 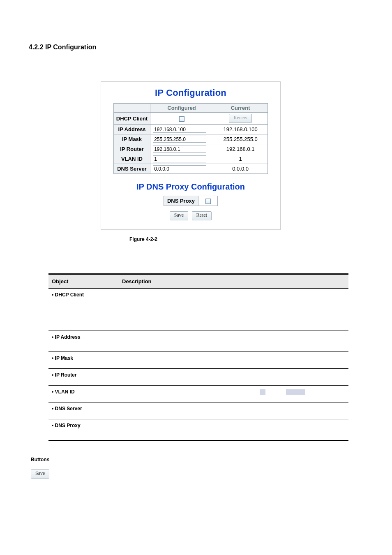 What do you see at coordinates (180, 129) in the screenshot?
I see `ip-address-input` at bounding box center [180, 129].